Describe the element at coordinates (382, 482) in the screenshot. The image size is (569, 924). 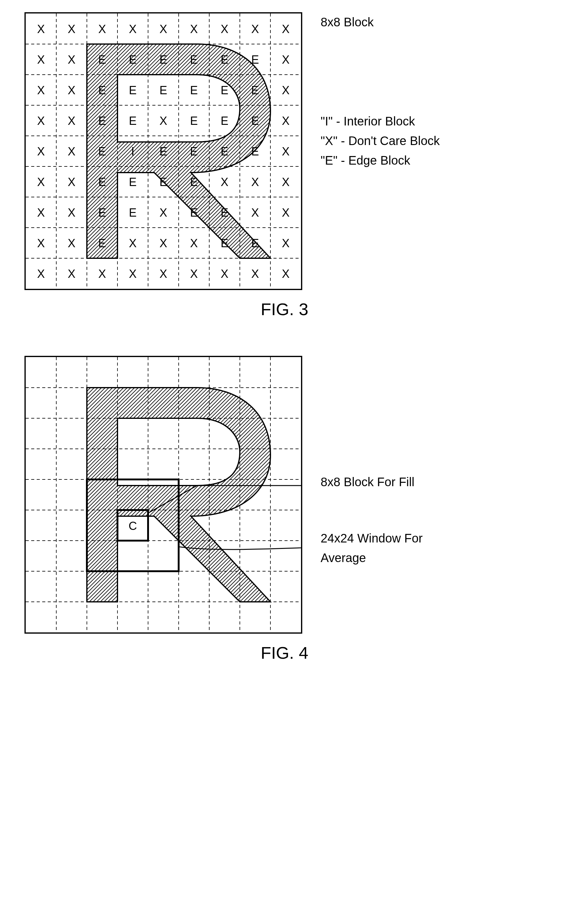
I see `annot-fill-block: 8x8 Block For Fill` at that location.